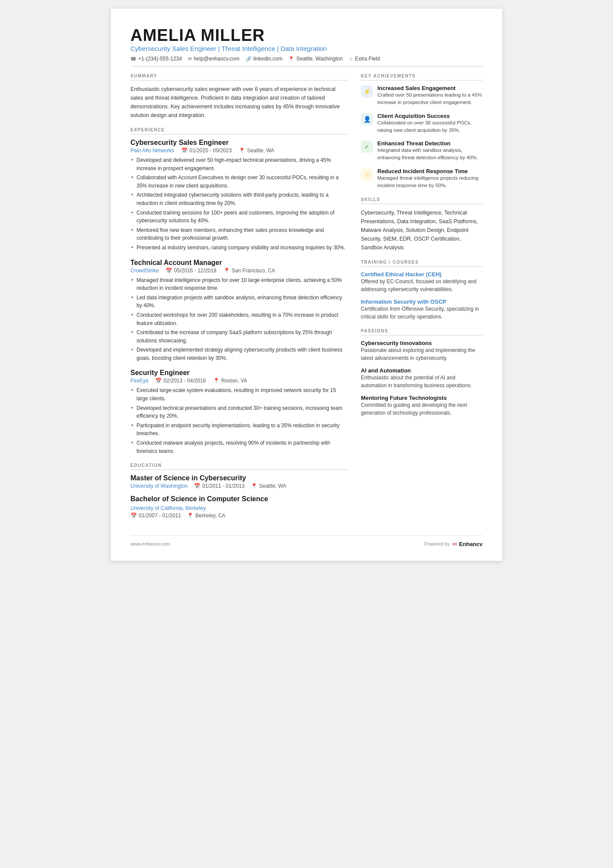  What do you see at coordinates (239, 337) in the screenshot?
I see `job-2-bullet-4: Contributed to the increase of company S…` at bounding box center [239, 337].